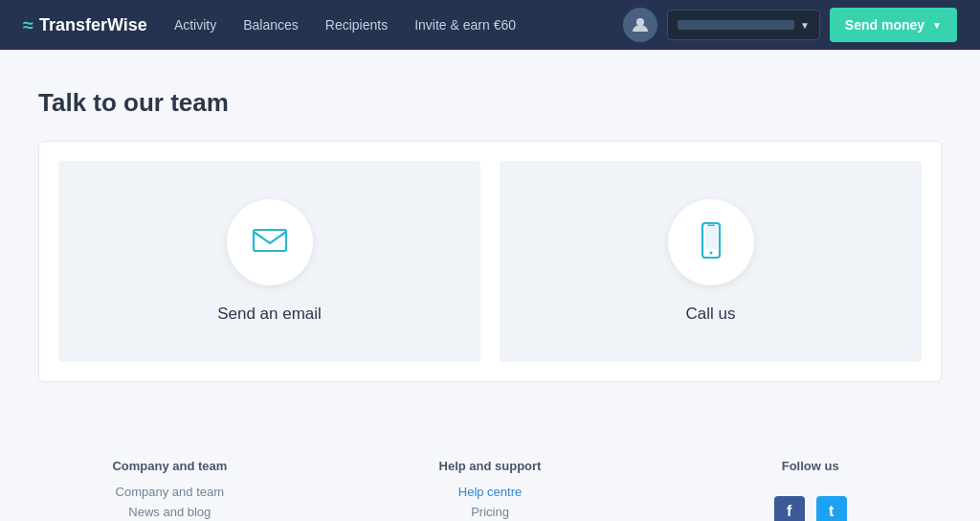  I want to click on navbar: ≈ TransferWise Activity Balances Recipie…, so click(490, 25).